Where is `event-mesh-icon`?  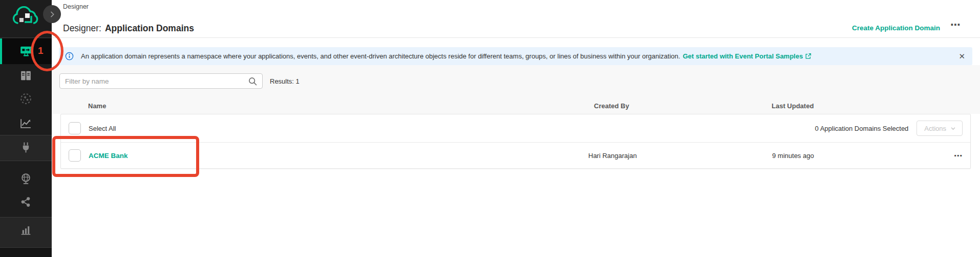 event-mesh-icon is located at coordinates (26, 98).